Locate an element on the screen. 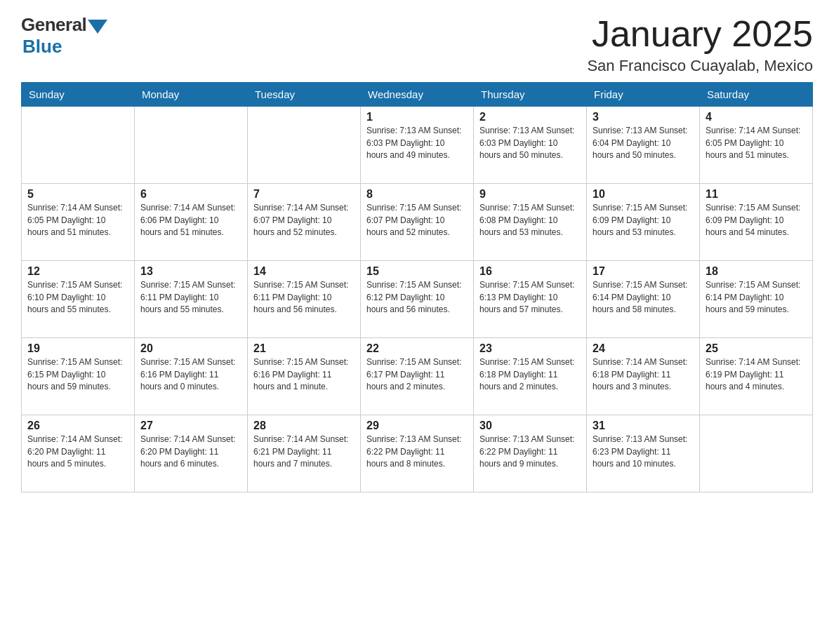  weekday-header-row: SundayMondayTuesdayWednesdayThursdayFrid… is located at coordinates (417, 95).